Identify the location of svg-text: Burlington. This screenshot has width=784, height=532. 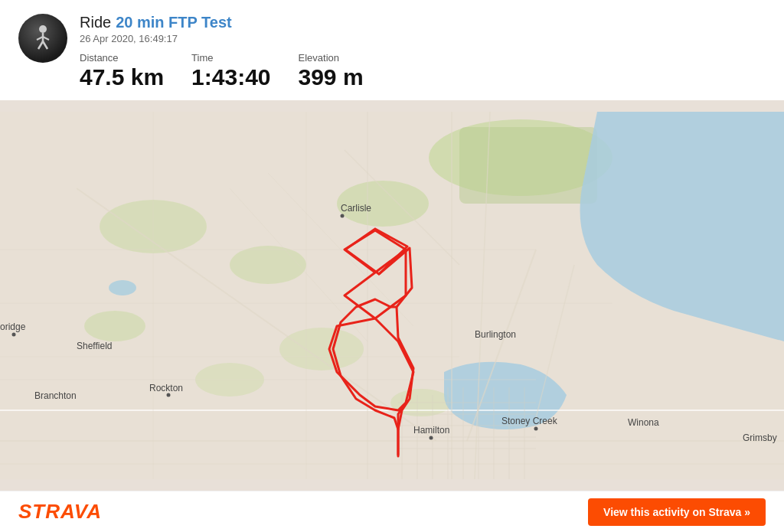
(495, 335).